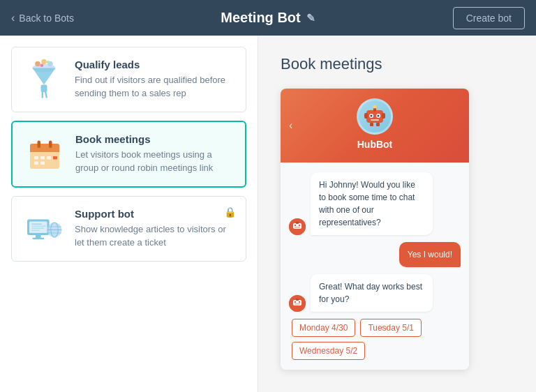  Describe the element at coordinates (375, 293) in the screenshot. I see `chat-message-row-2: Great! What day works best for you?` at that location.